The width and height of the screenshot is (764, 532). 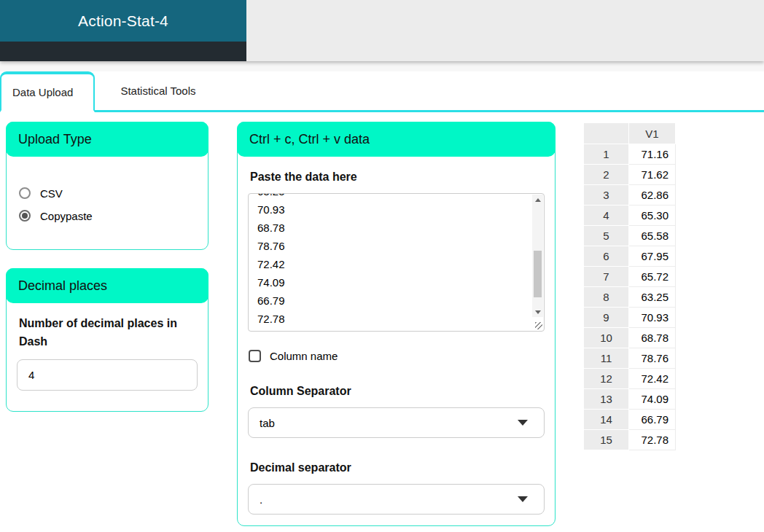 I want to click on panel-title-text: Upload Type, so click(x=55, y=140).